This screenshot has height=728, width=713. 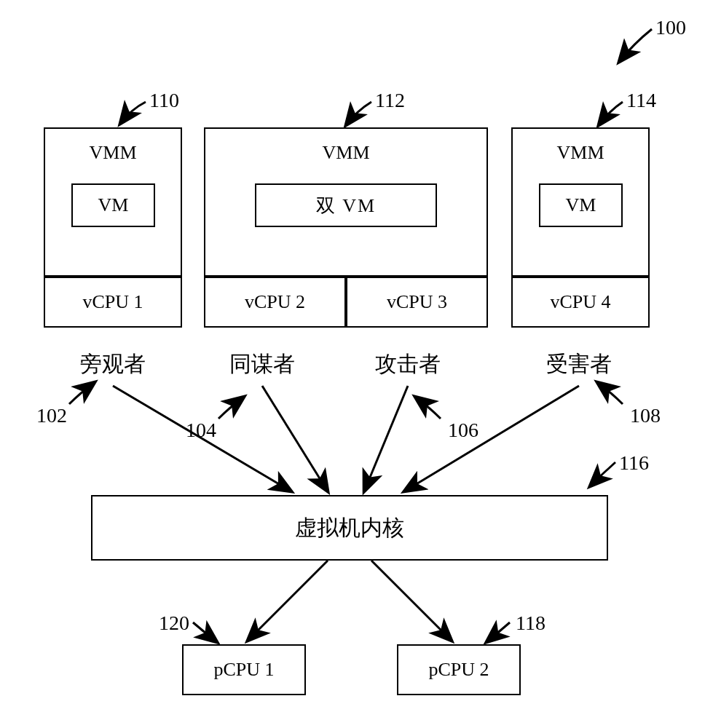 What do you see at coordinates (244, 670) in the screenshot?
I see `pcpu1-box: pCPU 1` at bounding box center [244, 670].